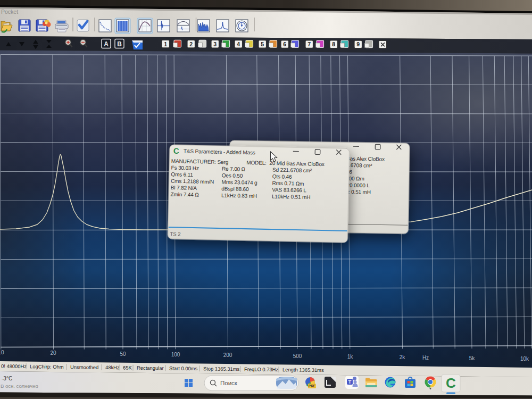 Image resolution: width=532 pixels, height=399 pixels. I want to click on svg-text: 10k, so click(525, 359).